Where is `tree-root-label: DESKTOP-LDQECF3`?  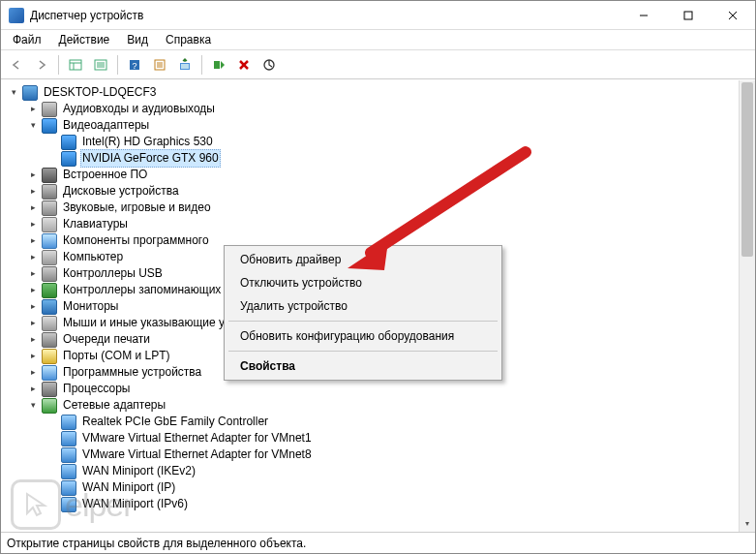
tree-root-label: DESKTOP-LDQECF3 is located at coordinates (100, 93).